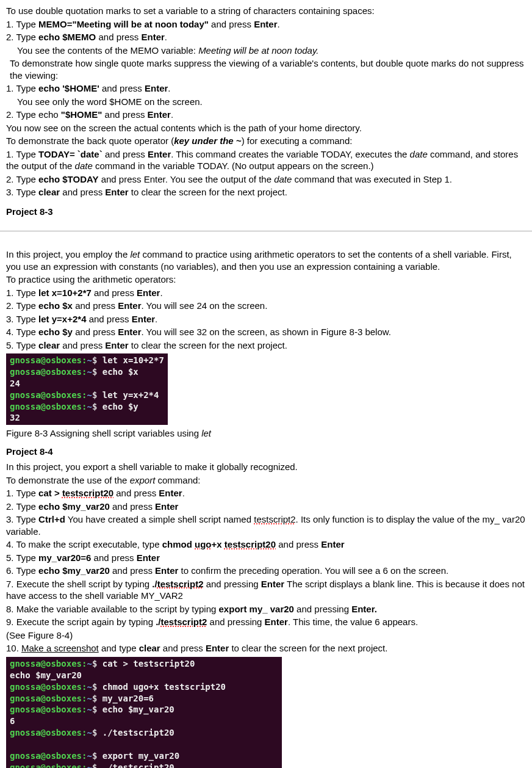 The width and height of the screenshot is (532, 768). I want to click on terminal-figure-8-3: gnossa@osboxes:~$ let x=10+2*7 gnossa@os…, so click(87, 389).